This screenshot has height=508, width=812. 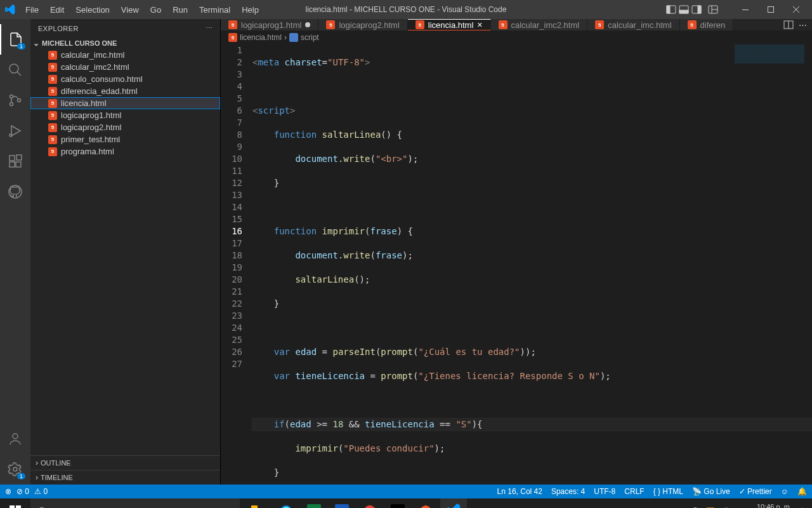 I want to click on file-item: 5primer_test.html, so click(x=126, y=140).